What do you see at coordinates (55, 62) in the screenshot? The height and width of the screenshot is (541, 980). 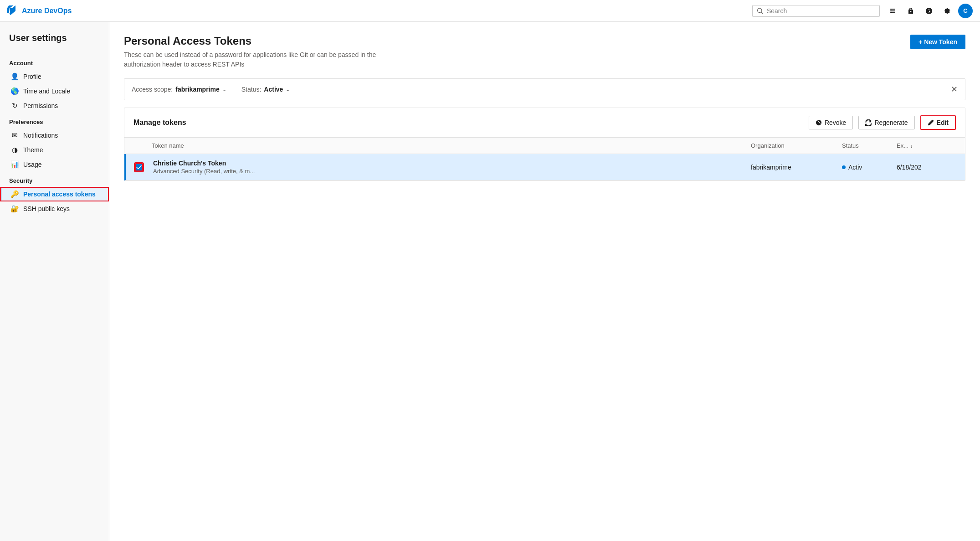 I see `sidebar-section-account: Account` at bounding box center [55, 62].